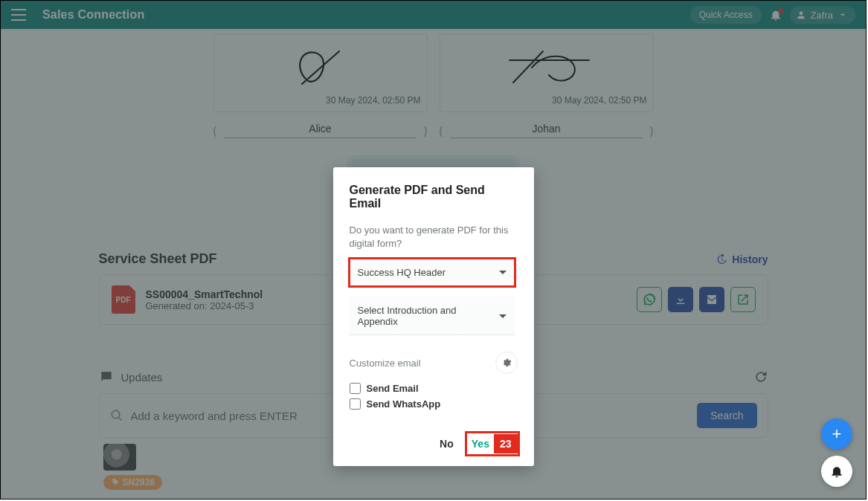  What do you see at coordinates (837, 471) in the screenshot?
I see `bell-icon` at bounding box center [837, 471].